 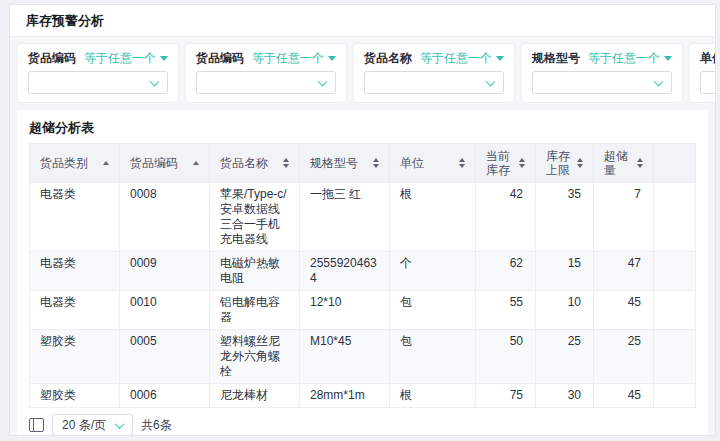 I want to click on table-cell: 15, so click(x=565, y=272).